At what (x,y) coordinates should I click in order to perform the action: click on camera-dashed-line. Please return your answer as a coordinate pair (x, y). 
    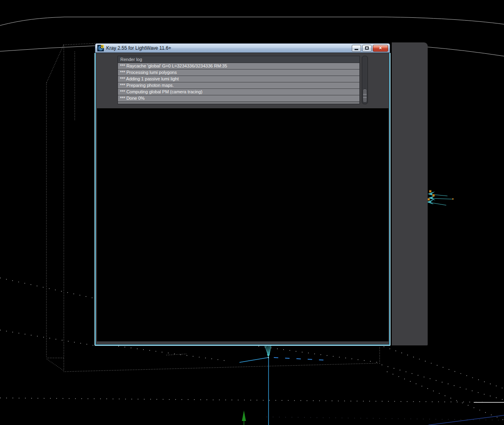
    Looking at the image, I should click on (302, 359).